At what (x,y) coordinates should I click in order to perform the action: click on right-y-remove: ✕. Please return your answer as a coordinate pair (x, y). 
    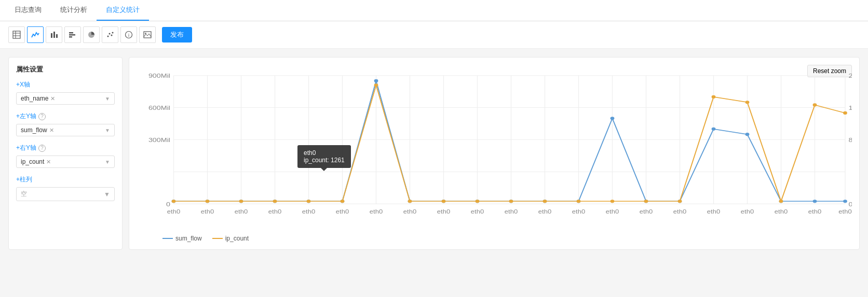
    Looking at the image, I should click on (49, 162).